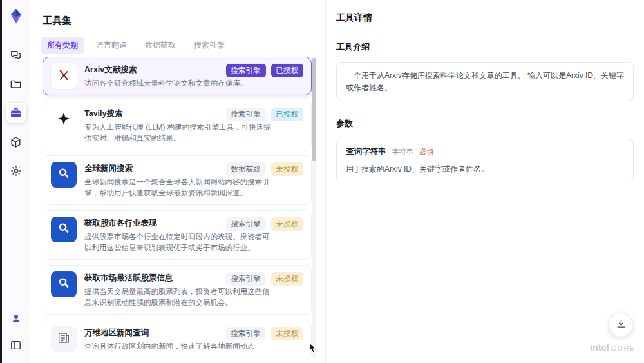 The width and height of the screenshot is (644, 363). Describe the element at coordinates (16, 84) in the screenshot. I see `sidebar-item-files` at that location.